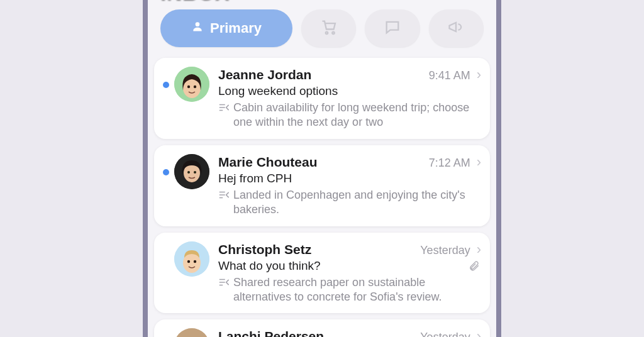  What do you see at coordinates (322, 28) in the screenshot?
I see `category-tabs: Primary` at bounding box center [322, 28].